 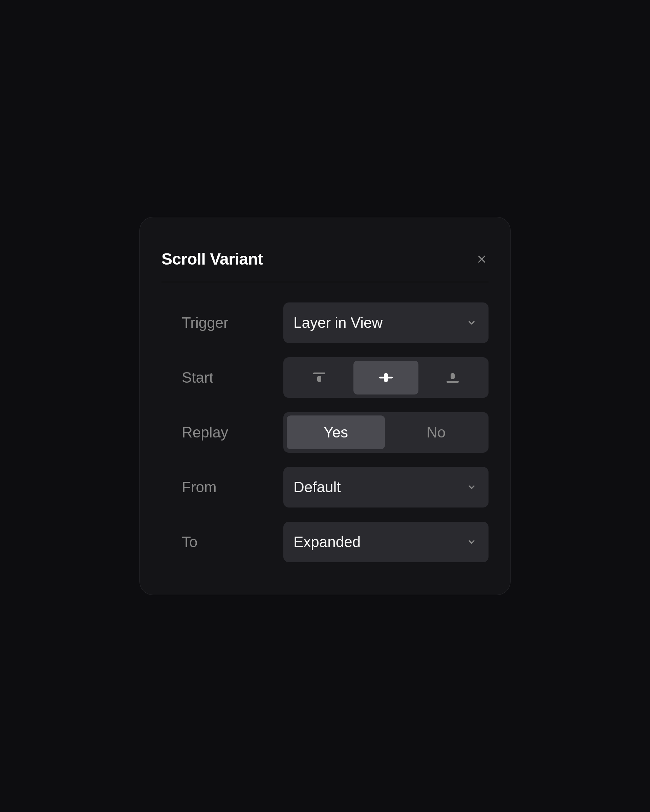 I want to click on replay-yes-button: Yes, so click(x=336, y=432).